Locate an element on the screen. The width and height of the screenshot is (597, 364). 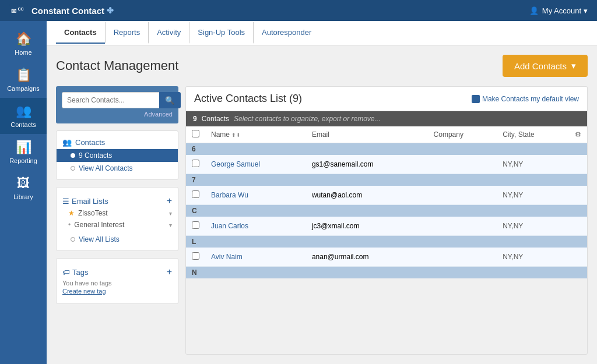
tab-bar: Contacts Reports Activity Sign-Up Tools … is located at coordinates (322, 33).